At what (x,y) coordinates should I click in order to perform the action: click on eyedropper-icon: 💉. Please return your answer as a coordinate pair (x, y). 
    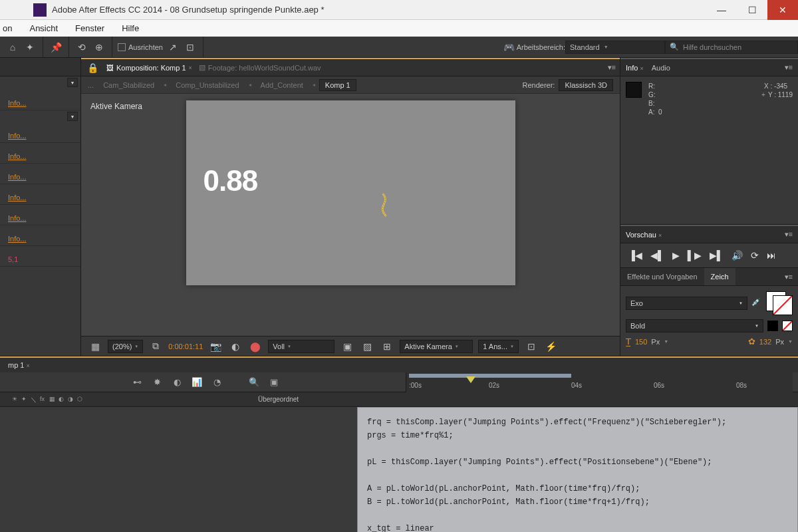
    Looking at the image, I should click on (757, 303).